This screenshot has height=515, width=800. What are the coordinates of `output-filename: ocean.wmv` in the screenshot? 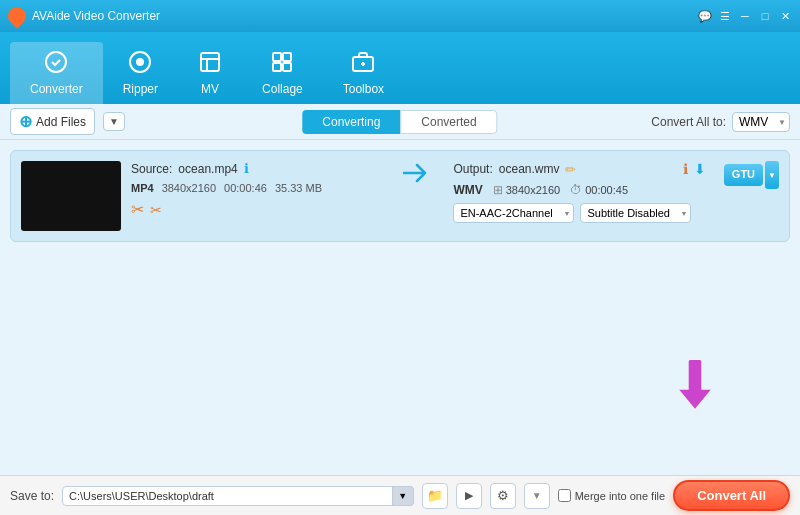 It's located at (530, 169).